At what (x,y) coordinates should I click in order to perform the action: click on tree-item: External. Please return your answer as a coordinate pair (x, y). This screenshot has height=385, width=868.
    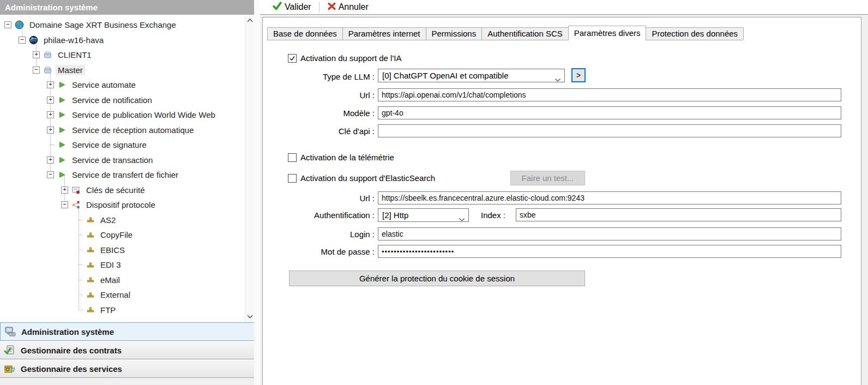
    Looking at the image, I should click on (122, 295).